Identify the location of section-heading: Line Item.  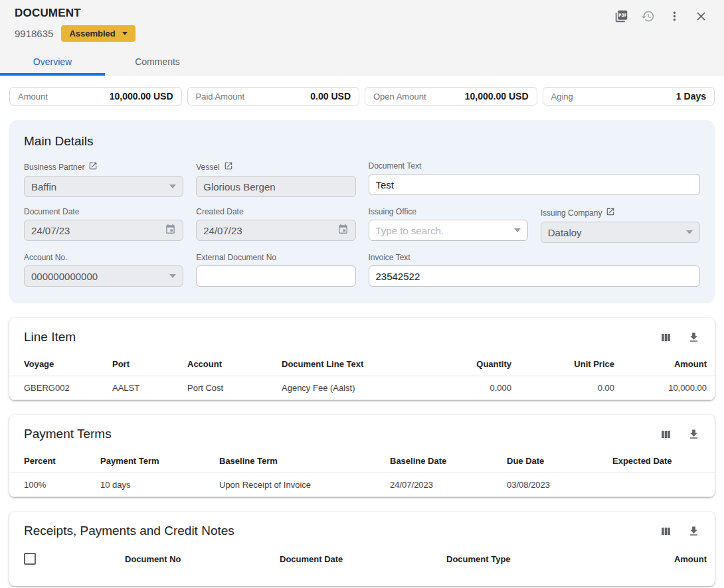
(50, 337).